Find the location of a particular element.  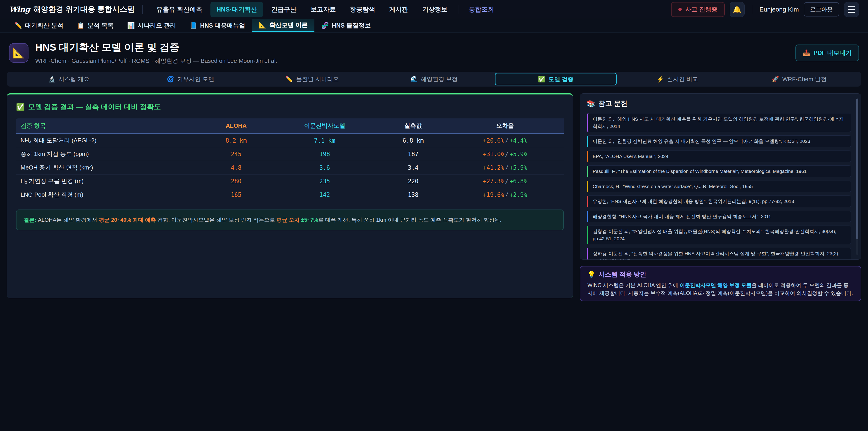

reference-item: 장하용·이문진 외, "신속한 의사결정을 위한 HNS 사고이력관리시스템 설… is located at coordinates (719, 254).